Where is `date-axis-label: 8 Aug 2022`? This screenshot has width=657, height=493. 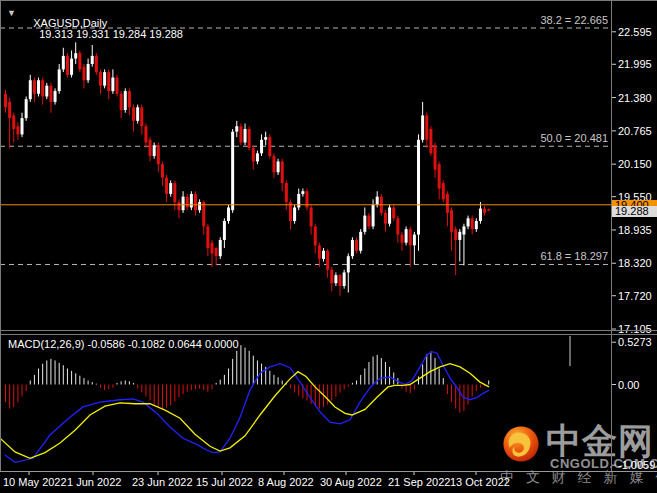 date-axis-label: 8 Aug 2022 is located at coordinates (286, 482).